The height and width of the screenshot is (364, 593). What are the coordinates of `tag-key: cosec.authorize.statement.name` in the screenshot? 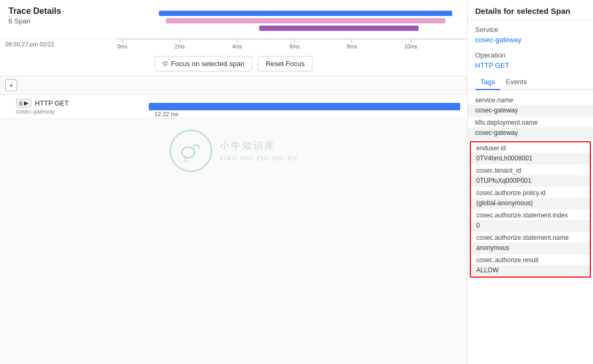 It's located at (530, 237).